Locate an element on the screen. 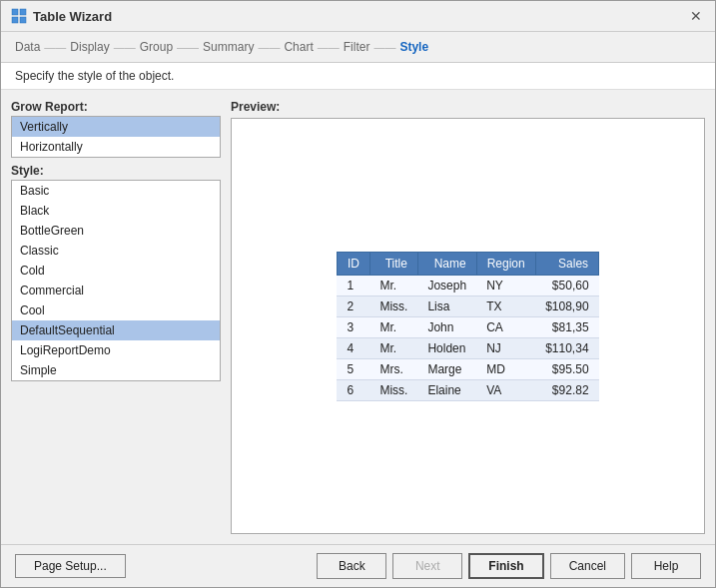  table-cell: Mrs. is located at coordinates (393, 369).